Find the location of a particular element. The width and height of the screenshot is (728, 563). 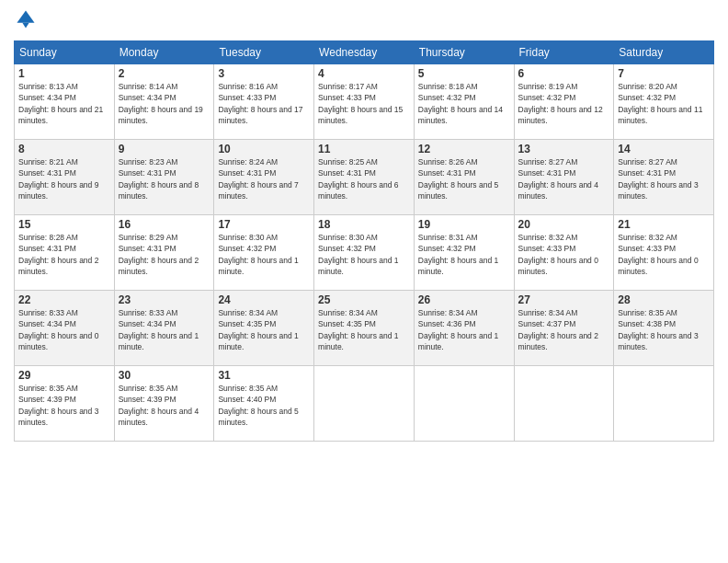

day-number: 22 is located at coordinates (64, 300).